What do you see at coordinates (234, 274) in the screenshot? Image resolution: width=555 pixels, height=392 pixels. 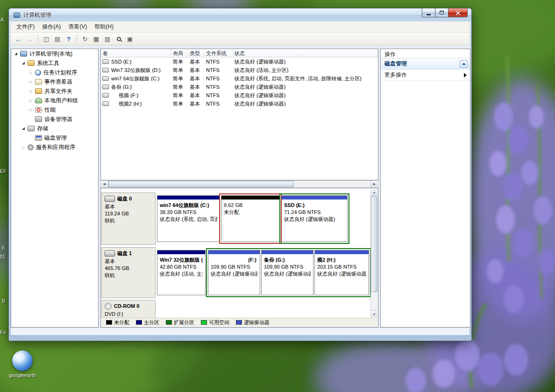 I see `partition-status: 状态良好 (逻辑驱动器)` at bounding box center [234, 274].